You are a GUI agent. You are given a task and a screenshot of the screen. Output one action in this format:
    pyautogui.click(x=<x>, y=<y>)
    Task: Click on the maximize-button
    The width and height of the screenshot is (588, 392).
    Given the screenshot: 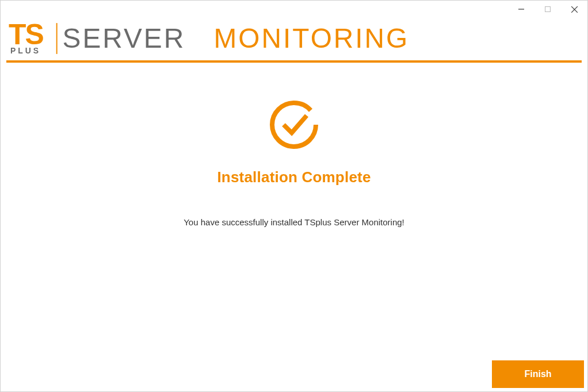 What is the action you would take?
    pyautogui.click(x=548, y=9)
    